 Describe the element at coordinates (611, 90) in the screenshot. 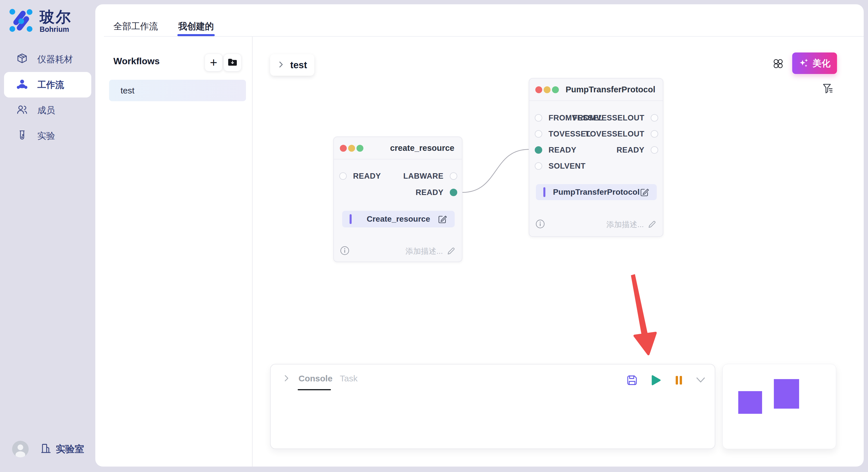

I see `node-title: PumpTransferProtocol` at that location.